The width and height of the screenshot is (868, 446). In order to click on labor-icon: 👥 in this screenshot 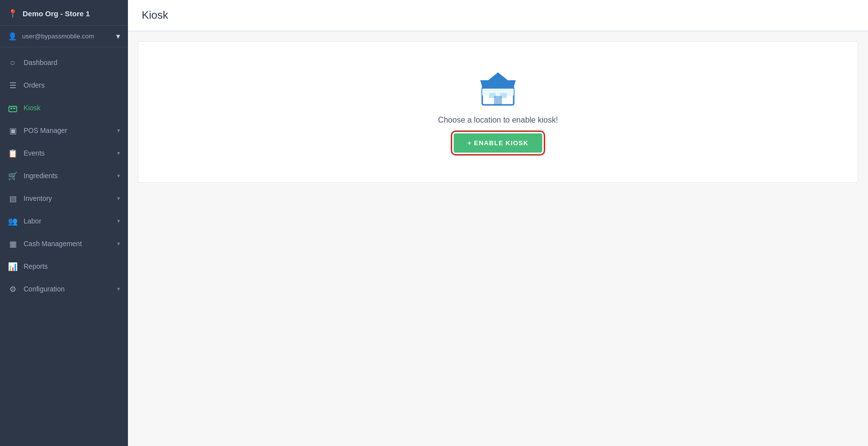, I will do `click(13, 221)`.